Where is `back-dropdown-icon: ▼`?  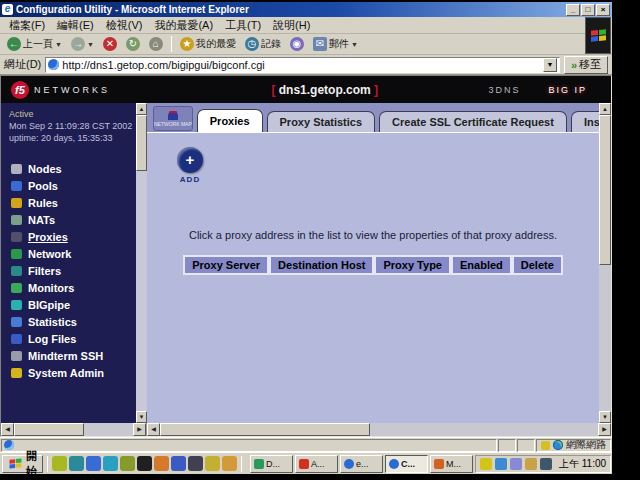
back-dropdown-icon: ▼ is located at coordinates (58, 44).